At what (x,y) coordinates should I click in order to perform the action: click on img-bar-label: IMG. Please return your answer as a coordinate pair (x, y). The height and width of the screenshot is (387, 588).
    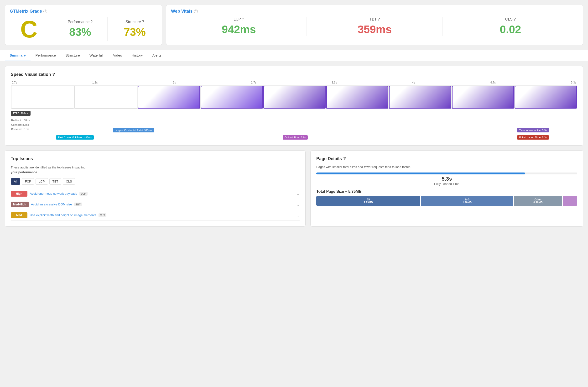
    Looking at the image, I should click on (467, 199).